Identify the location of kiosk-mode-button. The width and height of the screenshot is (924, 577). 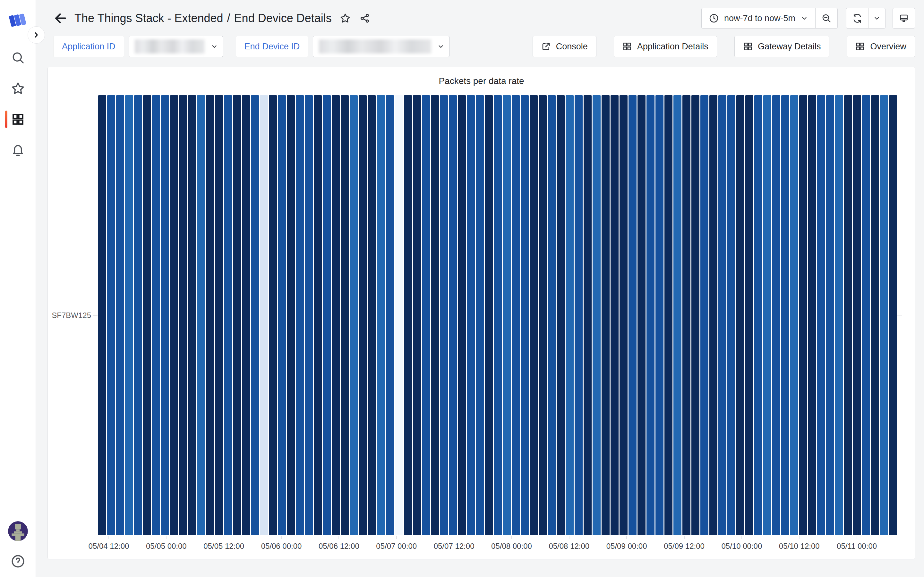
(904, 18).